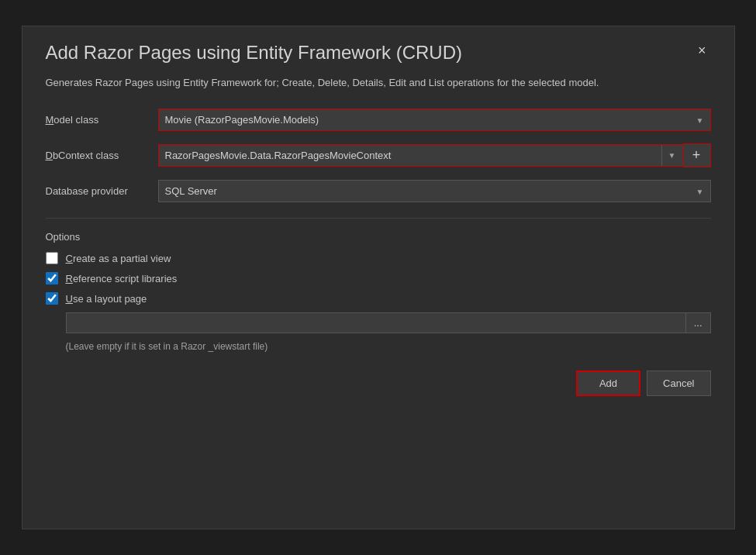 This screenshot has height=555, width=756. I want to click on close-button: ×, so click(702, 50).